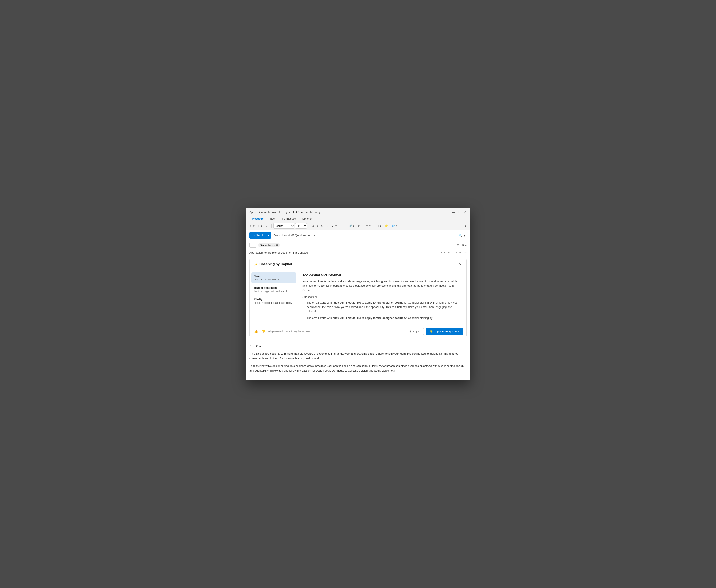  What do you see at coordinates (260, 226) in the screenshot?
I see `copy-button: ⊡ ▾` at bounding box center [260, 226].